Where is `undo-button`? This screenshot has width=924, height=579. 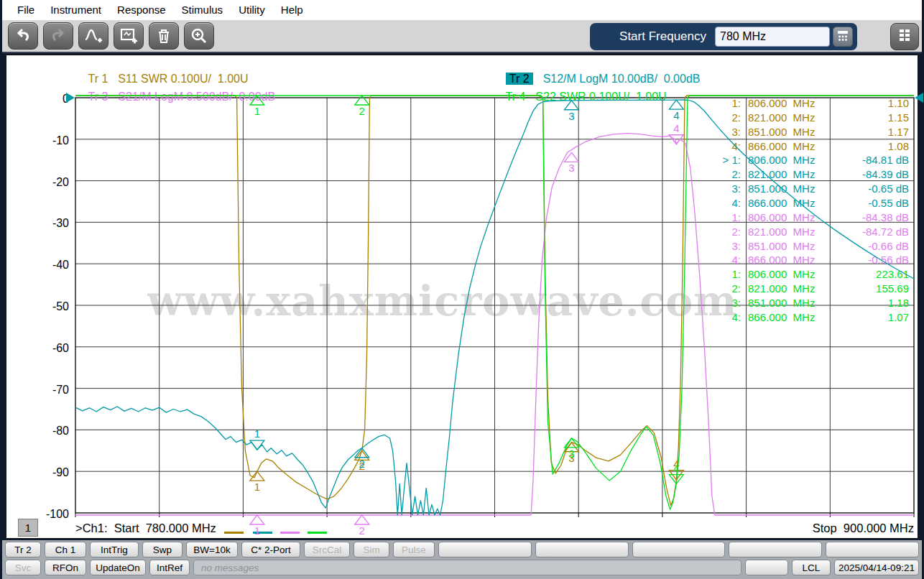 undo-button is located at coordinates (23, 36).